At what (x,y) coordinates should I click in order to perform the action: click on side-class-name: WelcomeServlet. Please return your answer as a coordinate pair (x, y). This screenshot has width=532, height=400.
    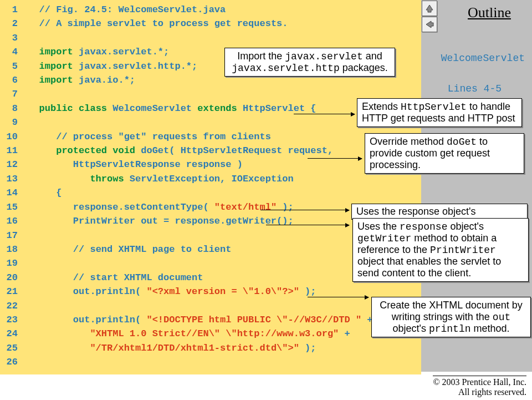
    Looking at the image, I should click on (483, 58).